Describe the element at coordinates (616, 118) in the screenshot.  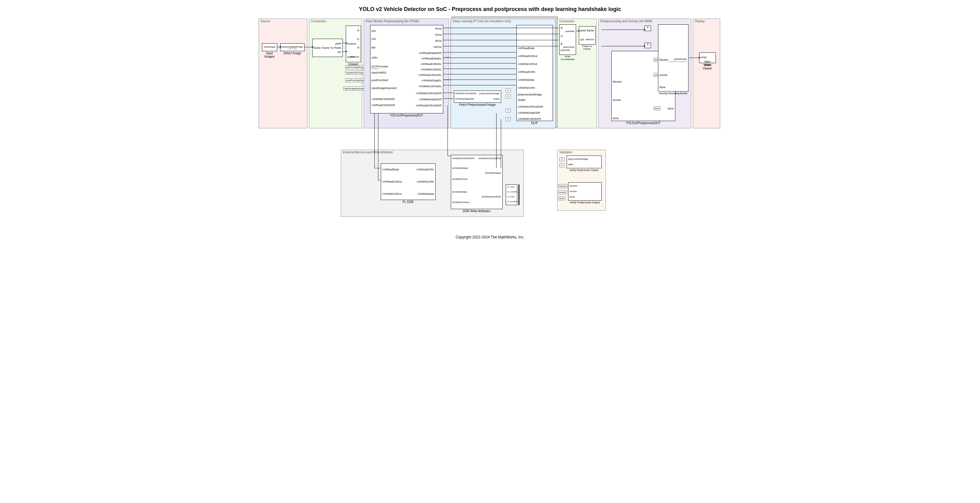
I see `pp-dn: done` at that location.